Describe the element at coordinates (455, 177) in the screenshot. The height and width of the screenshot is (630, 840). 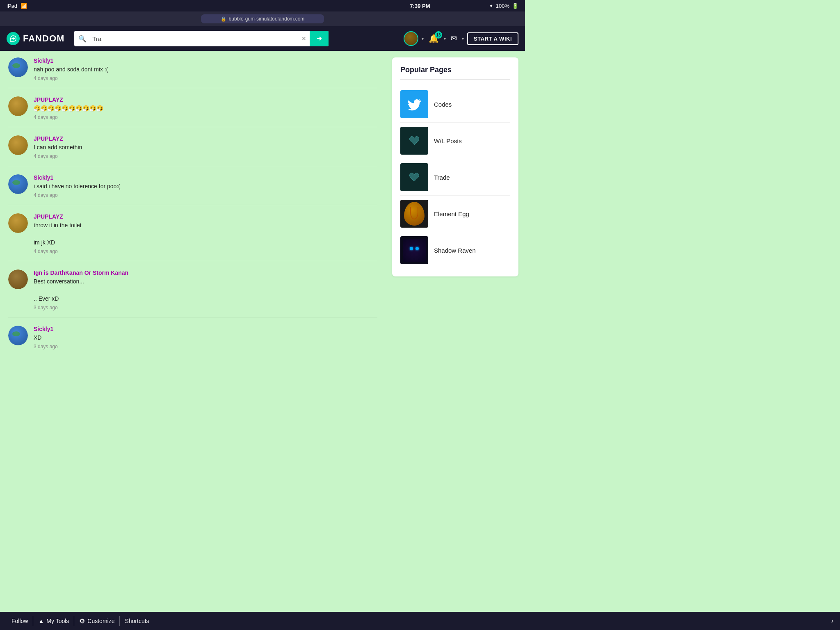
I see `popular-page-item-trade: Trade` at that location.